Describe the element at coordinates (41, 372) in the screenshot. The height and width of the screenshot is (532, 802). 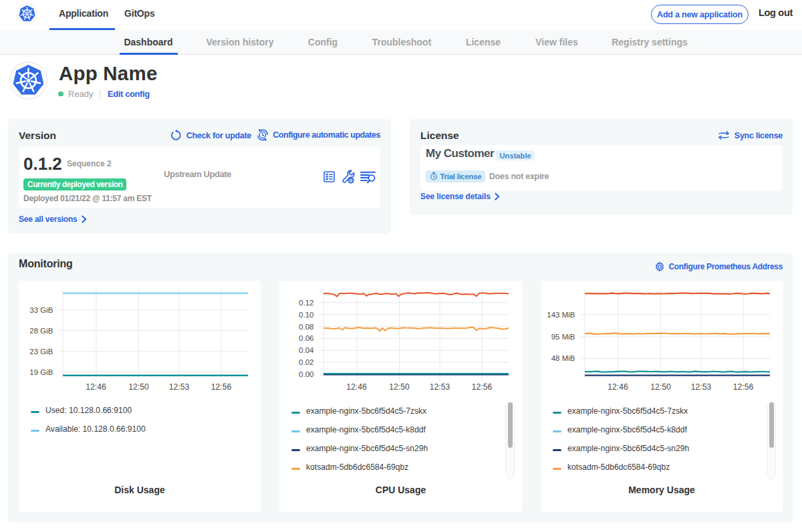
I see `svg-text: 19 GiB` at that location.